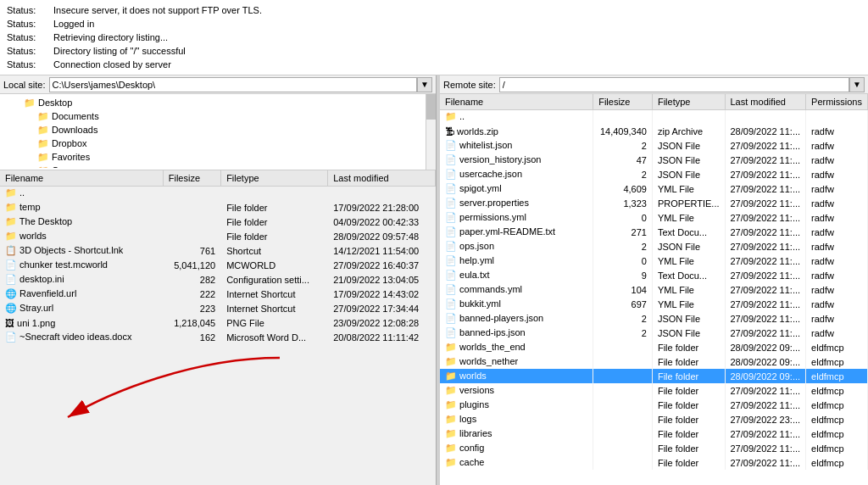 This screenshot has height=485, width=868. What do you see at coordinates (654, 146) in the screenshot?
I see `remote-file-row: 📄 whitelist.json 2 JSON File 27/09/2022 …` at bounding box center [654, 146].